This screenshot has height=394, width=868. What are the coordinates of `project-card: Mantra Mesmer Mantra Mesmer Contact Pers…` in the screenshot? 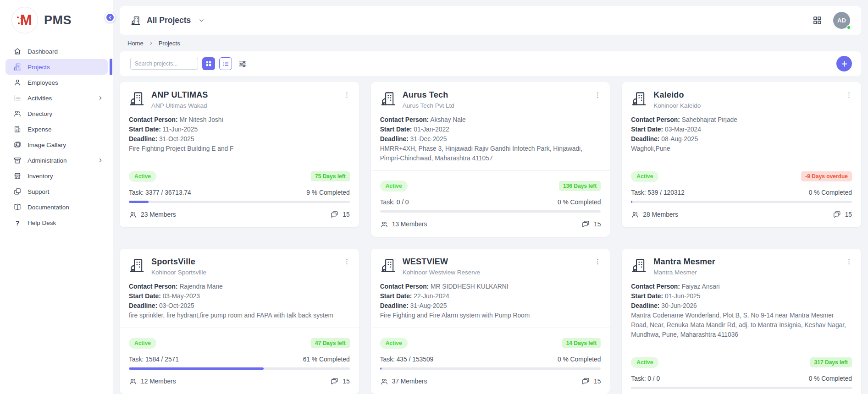 It's located at (741, 322).